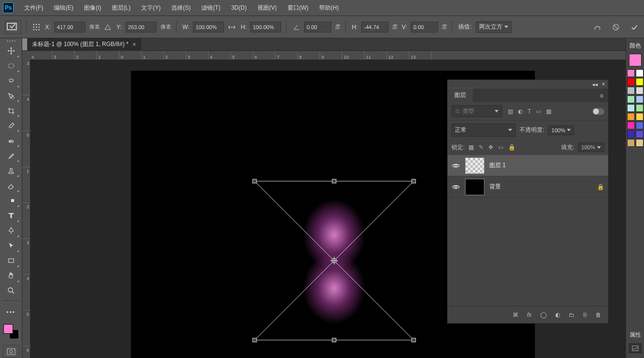 The width and height of the screenshot is (644, 358). What do you see at coordinates (266, 27) in the screenshot?
I see `h-input` at bounding box center [266, 27].